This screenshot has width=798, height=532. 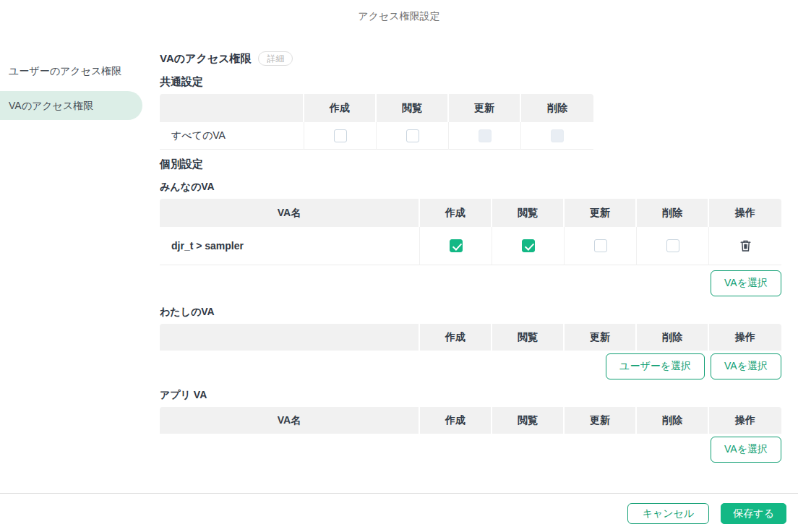 I want to click on va-name: djr_t > sampler, so click(x=290, y=246).